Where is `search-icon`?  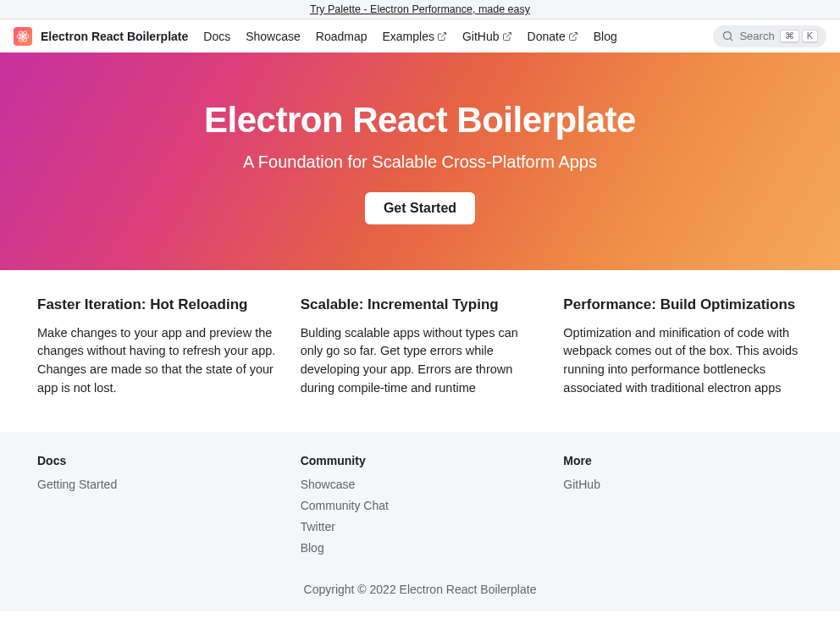 search-icon is located at coordinates (728, 36).